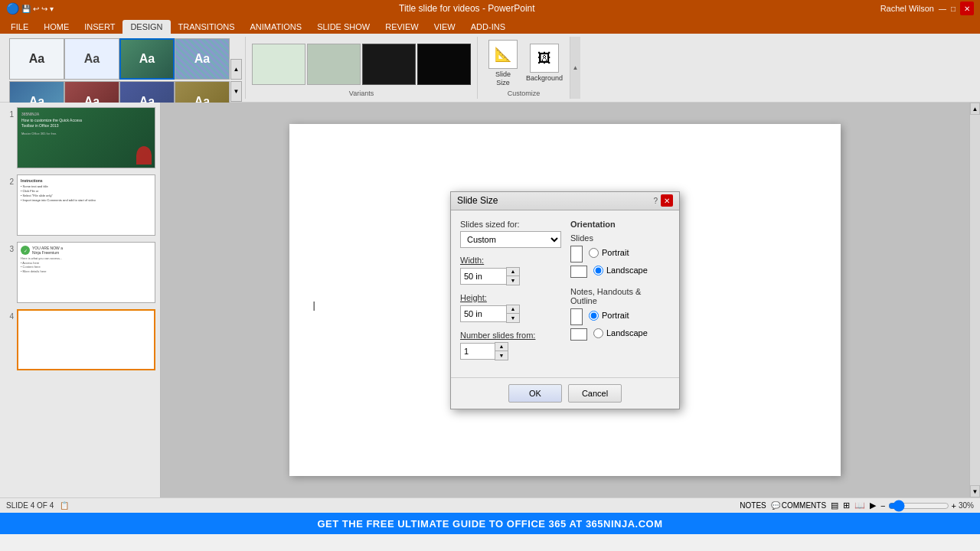  Describe the element at coordinates (80, 138) in the screenshot. I see `slide-thumb-1: 1 365NINJA How to customize the Quick Ac…` at that location.